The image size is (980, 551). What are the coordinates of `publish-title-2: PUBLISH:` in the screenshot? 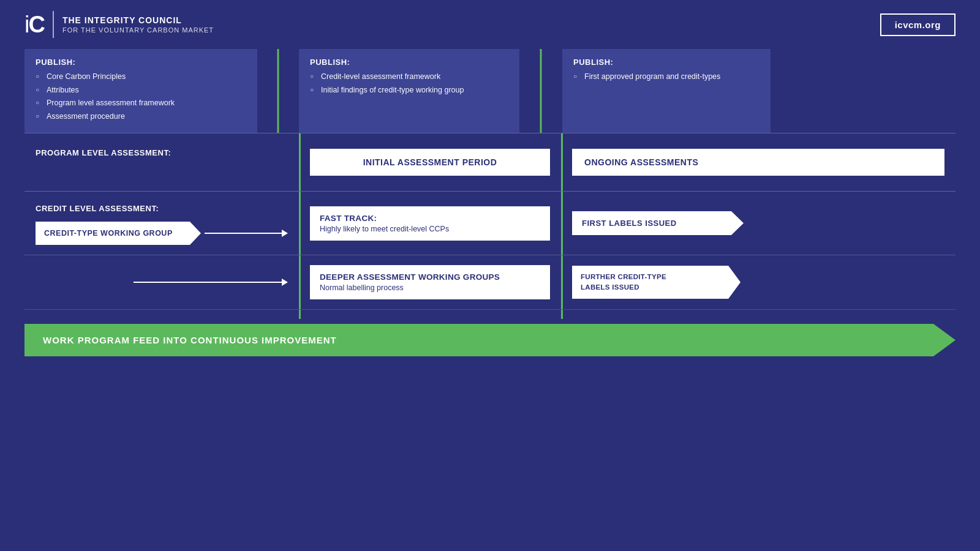 It's located at (409, 62).